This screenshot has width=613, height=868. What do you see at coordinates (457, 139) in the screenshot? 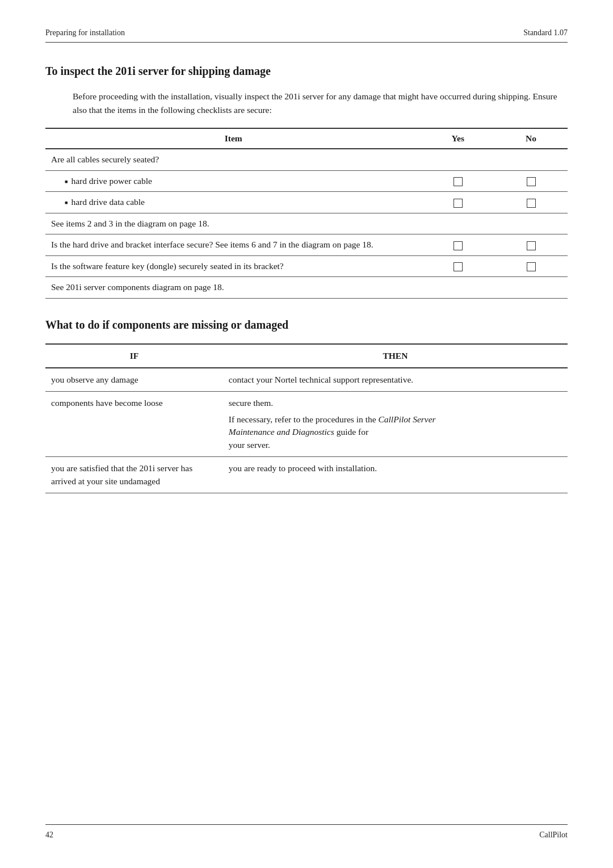
I see `col-header-yes: Yes` at bounding box center [457, 139].